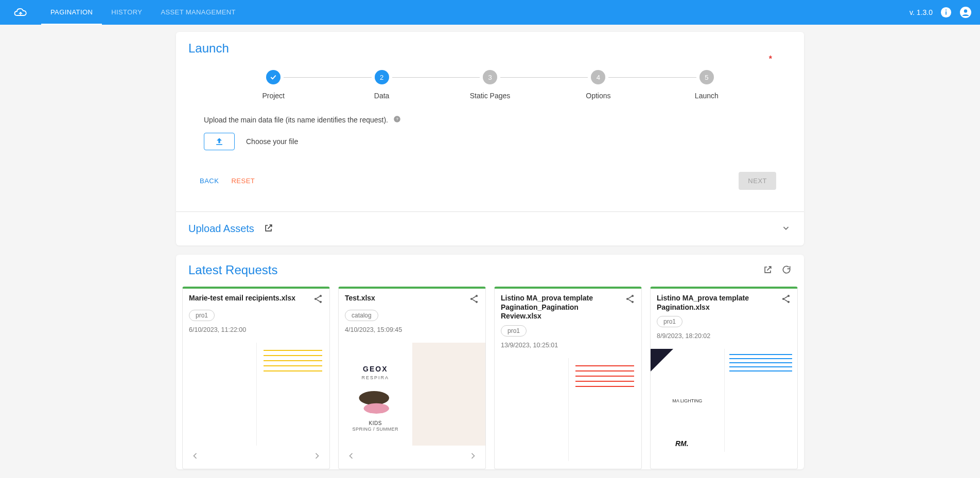 Image resolution: width=980 pixels, height=478 pixels. What do you see at coordinates (412, 330) in the screenshot?
I see `request-date: 4/10/2023, 15:09:45` at bounding box center [412, 330].